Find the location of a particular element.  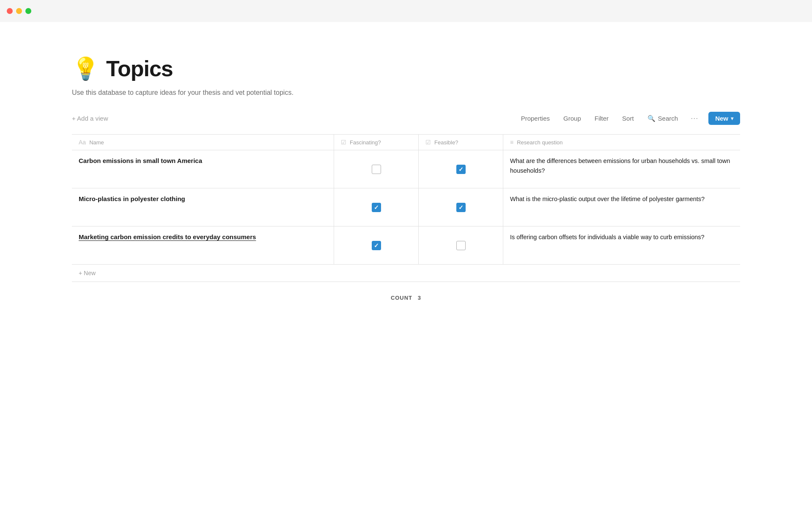

cell-research-2: What is the micro-plastic output over th… is located at coordinates (622, 207).